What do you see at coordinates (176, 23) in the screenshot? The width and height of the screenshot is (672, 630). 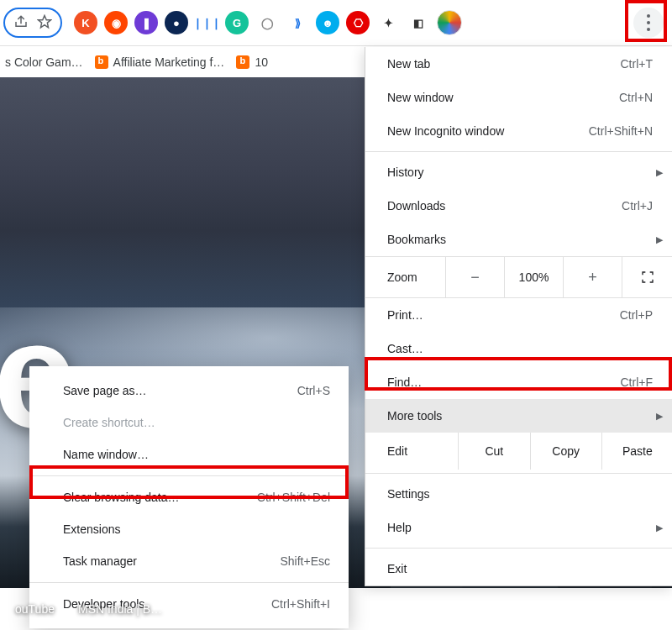 I see `similarweb-icon: ●` at bounding box center [176, 23].